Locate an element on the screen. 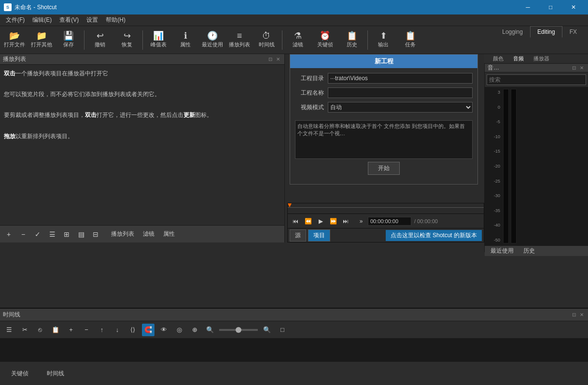 The height and width of the screenshot is (385, 588). redo-button: ↪ 恢复 is located at coordinates (127, 40).